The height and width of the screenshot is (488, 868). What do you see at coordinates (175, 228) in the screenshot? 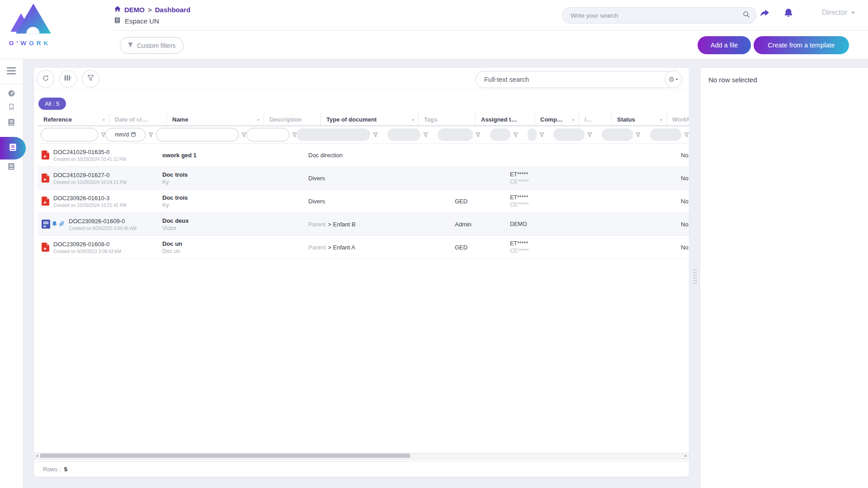
I see `document-name-subtitle: Victor` at bounding box center [175, 228].